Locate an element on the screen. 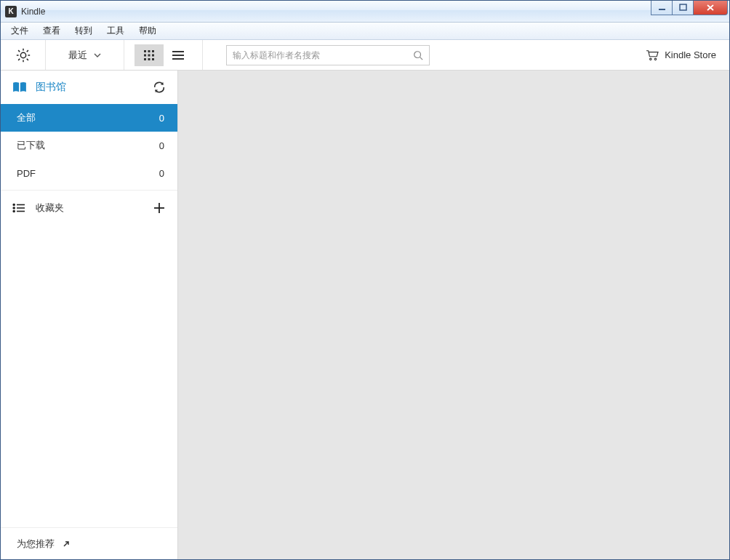 The width and height of the screenshot is (730, 560). titlebar: K Kindle is located at coordinates (365, 12).